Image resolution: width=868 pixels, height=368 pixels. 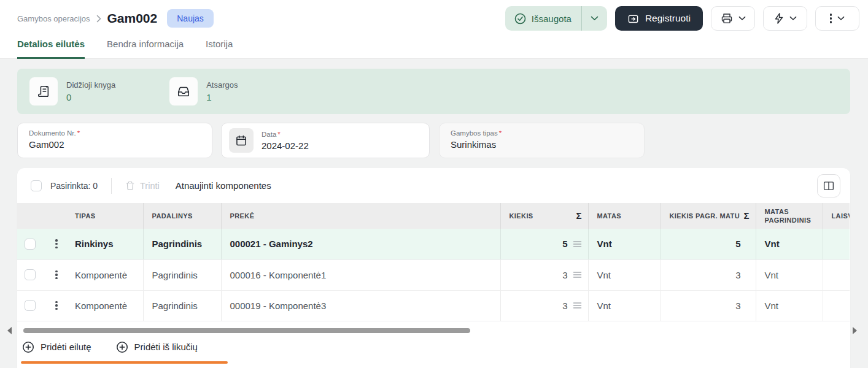 What do you see at coordinates (556, 18) in the screenshot?
I see `saved-split-button: Išsaugota` at bounding box center [556, 18].